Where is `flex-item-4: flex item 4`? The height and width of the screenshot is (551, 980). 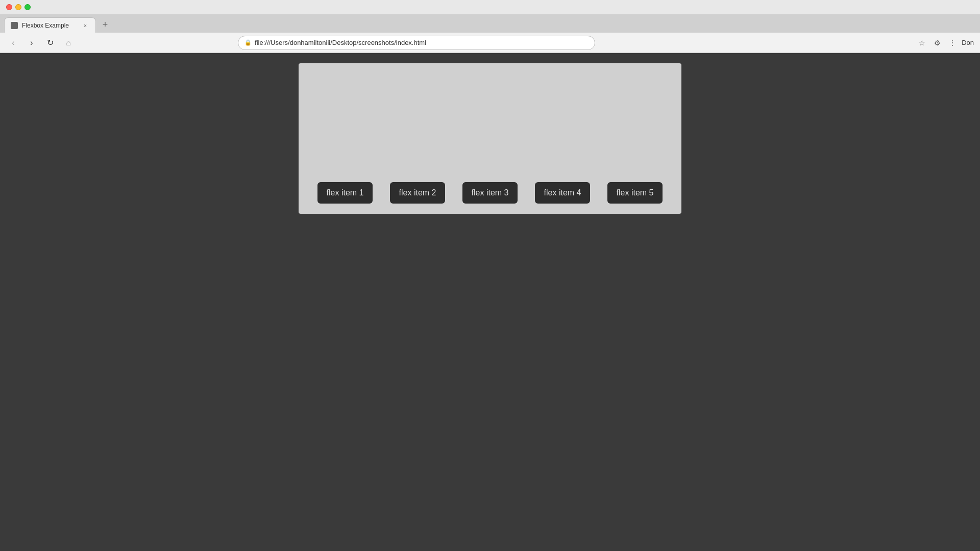
flex-item-4: flex item 4 is located at coordinates (562, 193).